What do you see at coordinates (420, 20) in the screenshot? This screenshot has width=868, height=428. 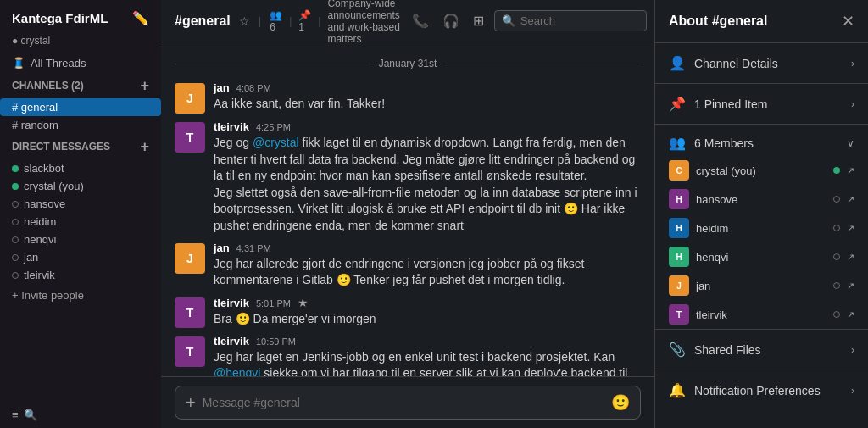 I see `call-button: 📞` at bounding box center [420, 20].